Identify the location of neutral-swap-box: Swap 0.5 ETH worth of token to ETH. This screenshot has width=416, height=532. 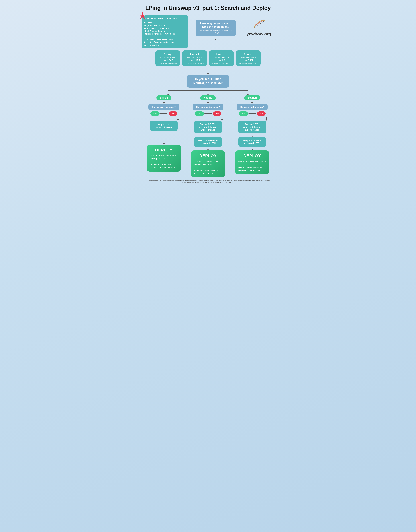
(208, 142).